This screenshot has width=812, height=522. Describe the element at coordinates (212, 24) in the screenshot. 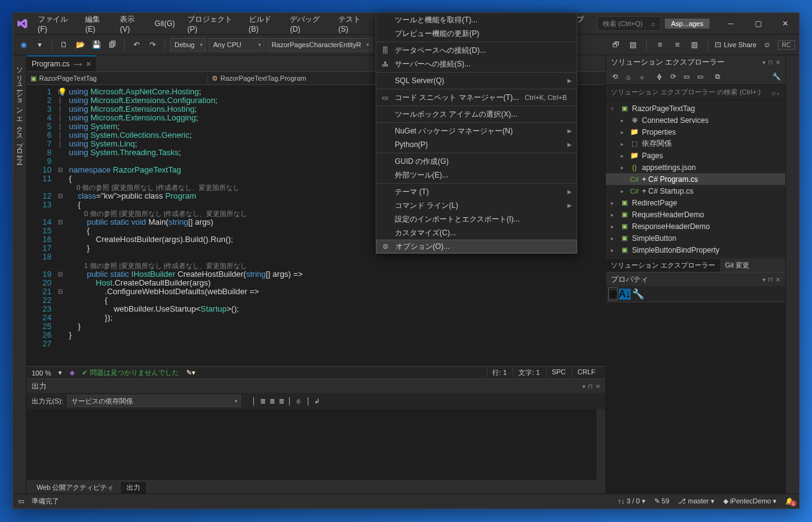

I see `menu-item: プロジェクト(P)` at that location.